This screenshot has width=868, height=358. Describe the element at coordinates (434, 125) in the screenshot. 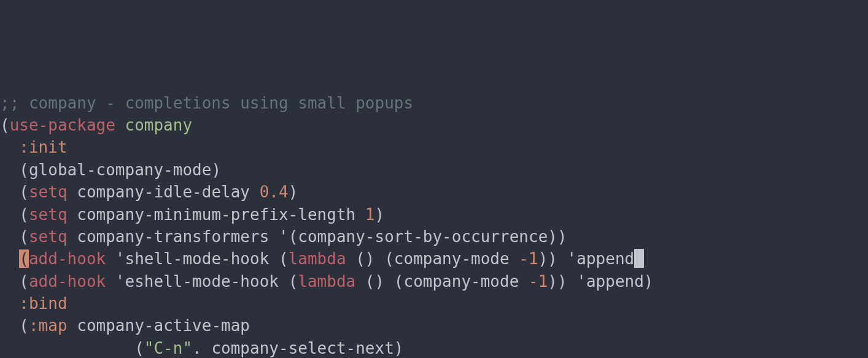

I see `code-line: (use-package company` at that location.